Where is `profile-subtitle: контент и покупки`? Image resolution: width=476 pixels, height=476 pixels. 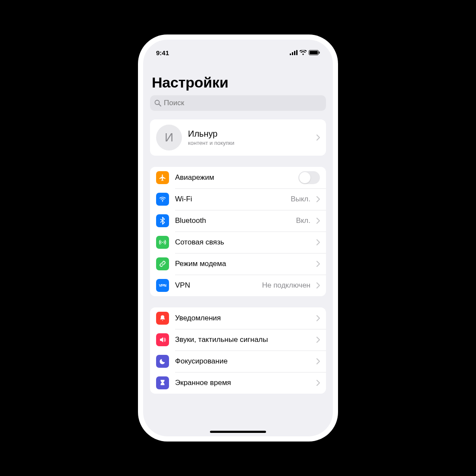
profile-subtitle: контент и покупки is located at coordinates (249, 143).